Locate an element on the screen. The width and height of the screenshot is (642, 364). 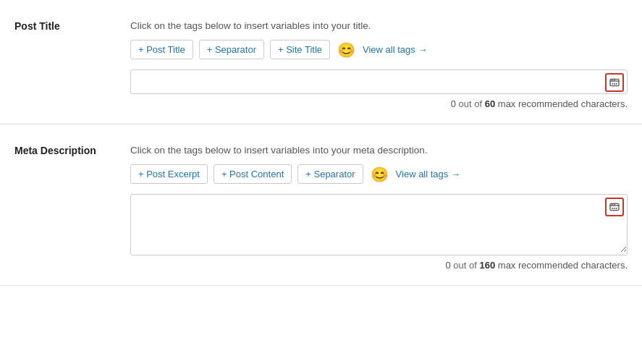
post-title-variable-btn is located at coordinates (614, 82).